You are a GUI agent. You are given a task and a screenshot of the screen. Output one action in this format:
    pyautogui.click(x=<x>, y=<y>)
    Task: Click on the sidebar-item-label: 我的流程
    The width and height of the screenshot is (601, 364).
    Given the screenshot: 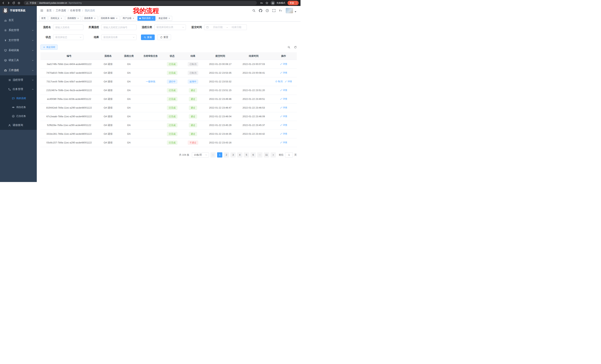 What is the action you would take?
    pyautogui.click(x=21, y=98)
    